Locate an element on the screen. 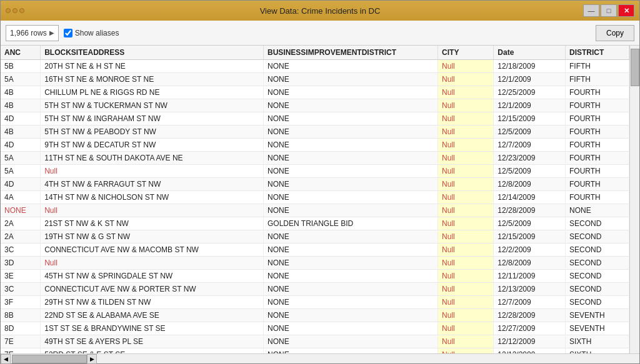 The height and width of the screenshot is (364, 640). col-header-city: CITY is located at coordinates (466, 52).